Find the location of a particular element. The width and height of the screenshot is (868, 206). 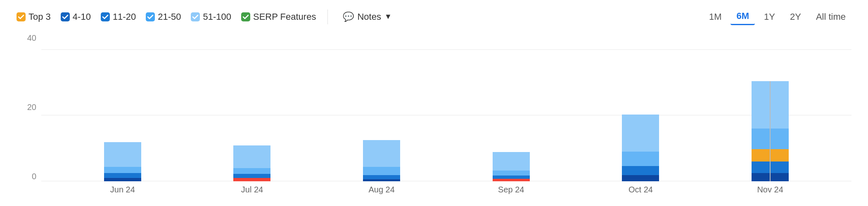

legend-label-21-50: 21-50 is located at coordinates (169, 17).